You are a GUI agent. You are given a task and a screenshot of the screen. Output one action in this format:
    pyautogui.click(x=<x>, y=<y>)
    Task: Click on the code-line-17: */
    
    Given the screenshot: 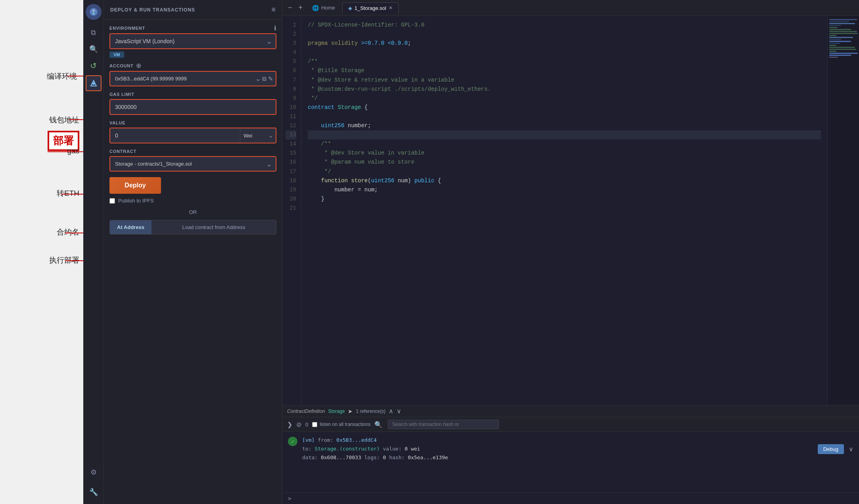 What is the action you would take?
    pyautogui.click(x=564, y=172)
    